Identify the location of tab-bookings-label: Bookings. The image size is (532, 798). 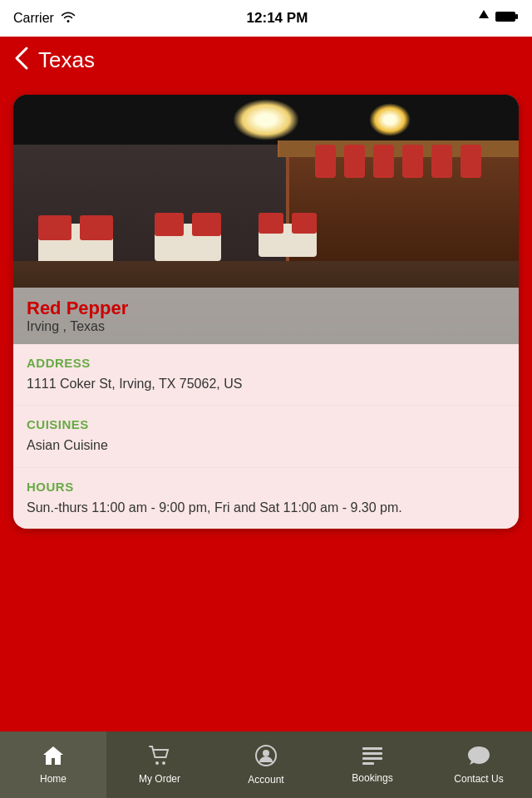
(372, 778).